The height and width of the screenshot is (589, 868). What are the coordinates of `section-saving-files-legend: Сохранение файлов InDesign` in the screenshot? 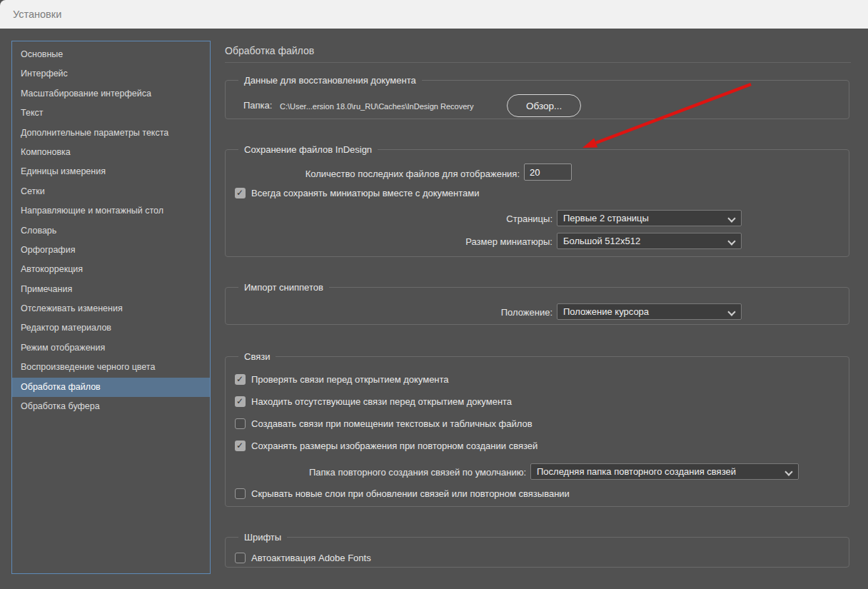 It's located at (308, 150).